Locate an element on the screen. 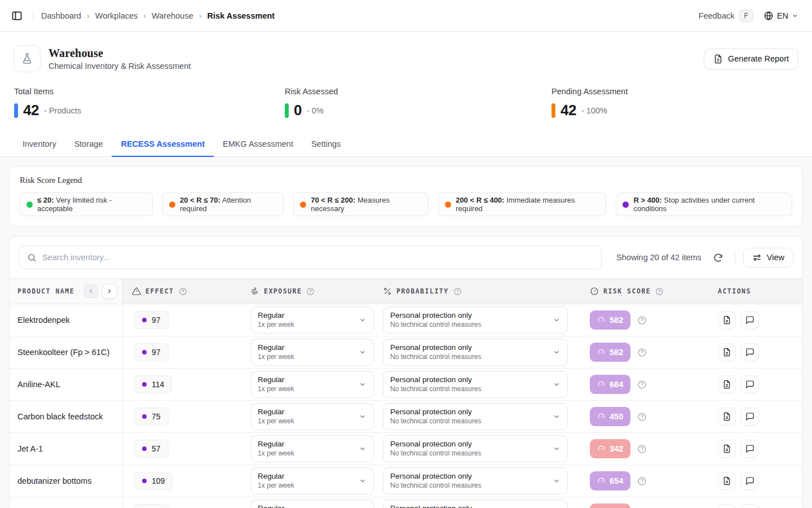 The image size is (812, 508). sliders-icon is located at coordinates (757, 257).